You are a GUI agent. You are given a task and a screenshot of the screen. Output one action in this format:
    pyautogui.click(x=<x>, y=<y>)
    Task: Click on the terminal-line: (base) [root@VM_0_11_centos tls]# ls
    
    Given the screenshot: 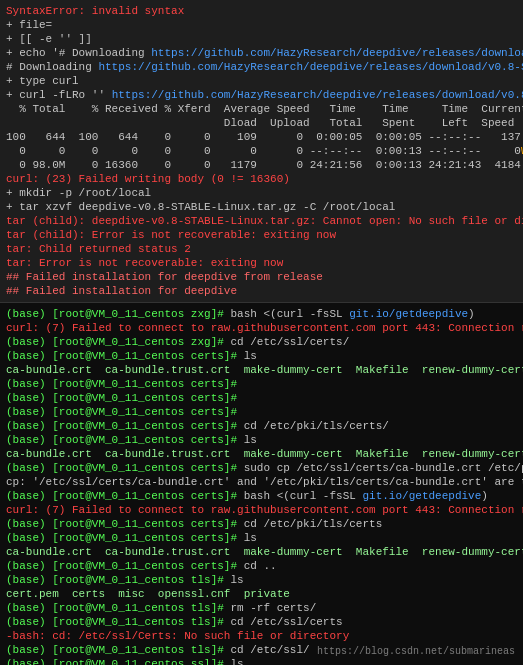 What is the action you would take?
    pyautogui.click(x=262, y=580)
    